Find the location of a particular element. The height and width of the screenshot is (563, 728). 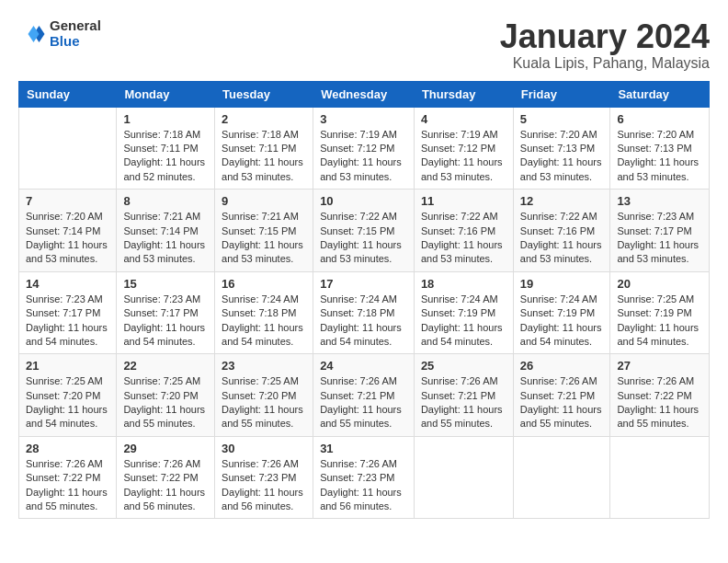

day-info: Sunrise: 7:21 AMSunset: 7:14 PMDaylight:… is located at coordinates (165, 238).